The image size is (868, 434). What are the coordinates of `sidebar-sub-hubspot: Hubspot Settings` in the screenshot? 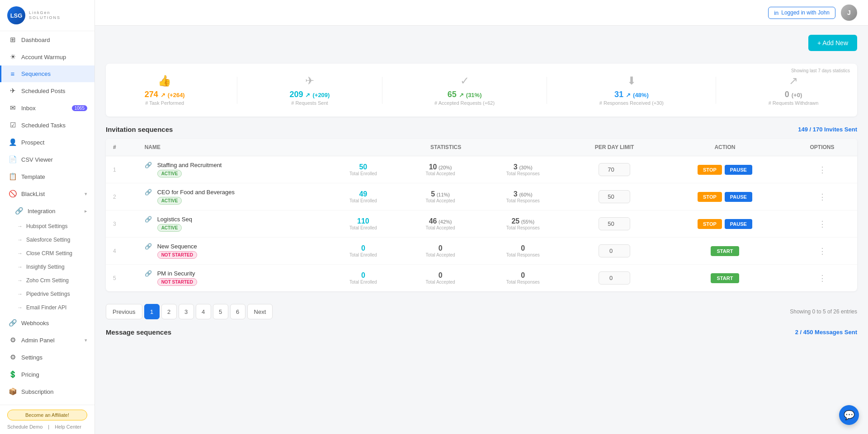 It's located at (47, 226).